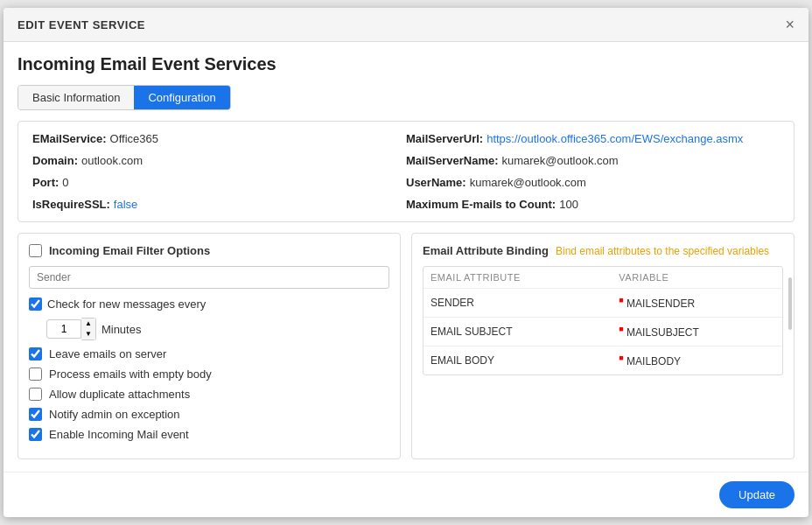 This screenshot has width=812, height=525. Describe the element at coordinates (135, 138) in the screenshot. I see `emailservice-value: Office365` at that location.